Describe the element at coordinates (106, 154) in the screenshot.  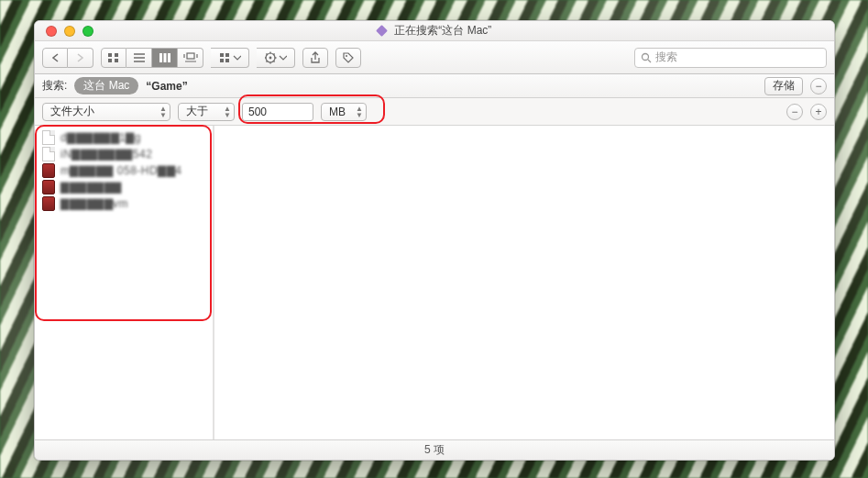
I see `result-filename: iN▇▇▇▇▇▇▇542` at that location.